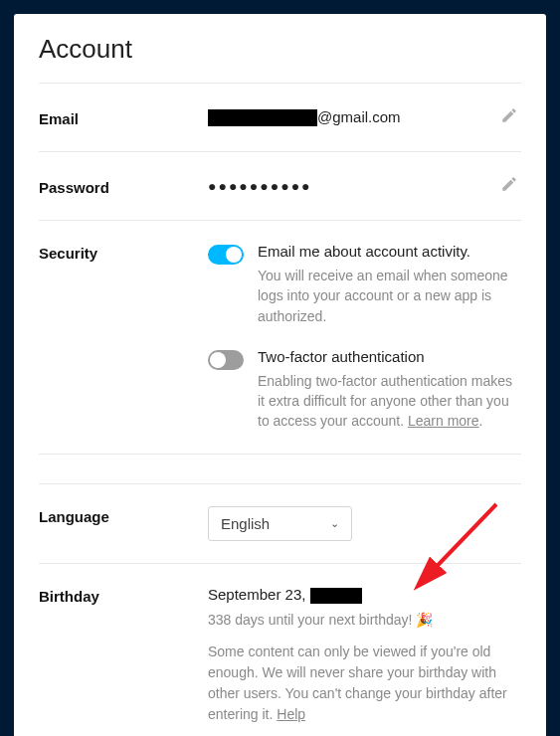 Image resolution: width=560 pixels, height=736 pixels. What do you see at coordinates (364, 683) in the screenshot?
I see `birthday-note: Some content can only be viewed if you'r…` at bounding box center [364, 683].